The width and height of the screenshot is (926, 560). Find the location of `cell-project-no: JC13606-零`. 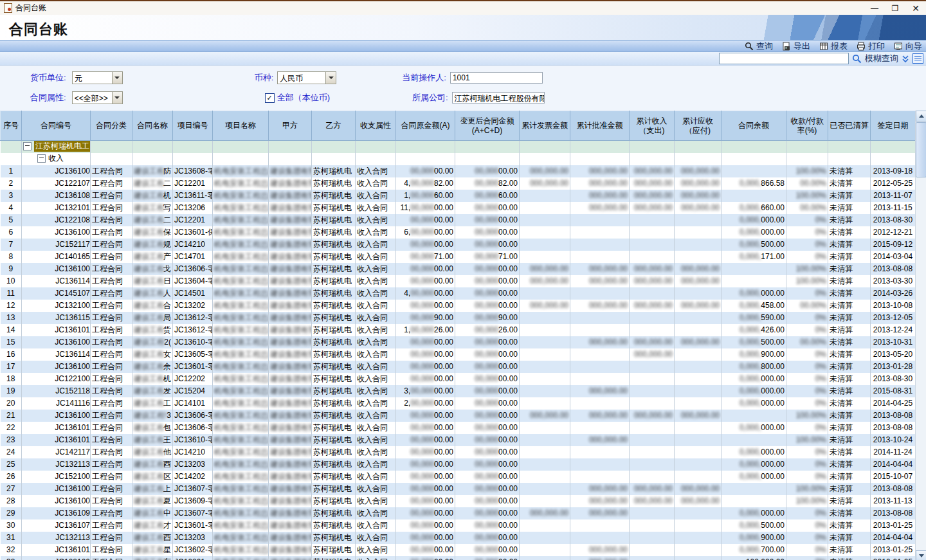

cell-project-no: JC13606-零 is located at coordinates (193, 428).